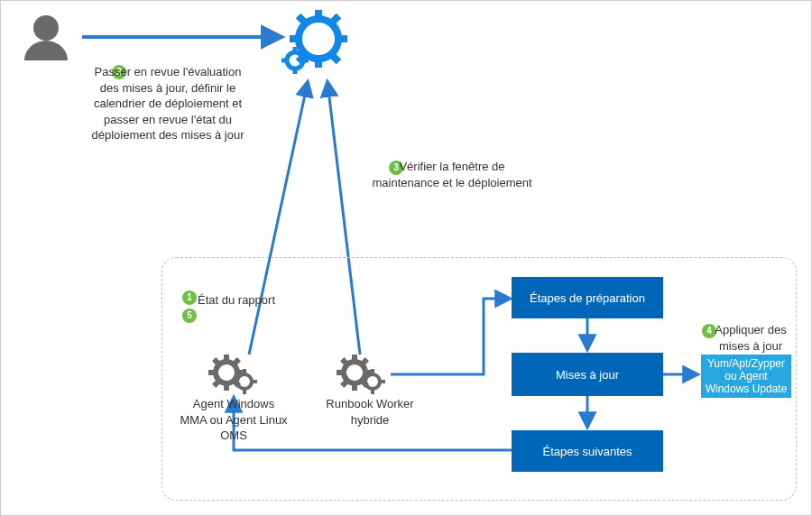  I want to click on badge-step-5: 5, so click(189, 316).